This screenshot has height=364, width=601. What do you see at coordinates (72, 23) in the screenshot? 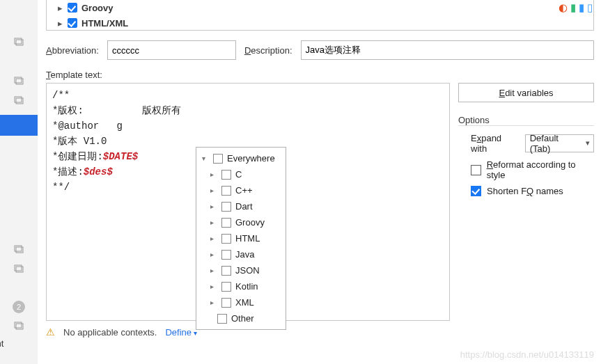
I see `checkbox-htmlxml` at bounding box center [72, 23].